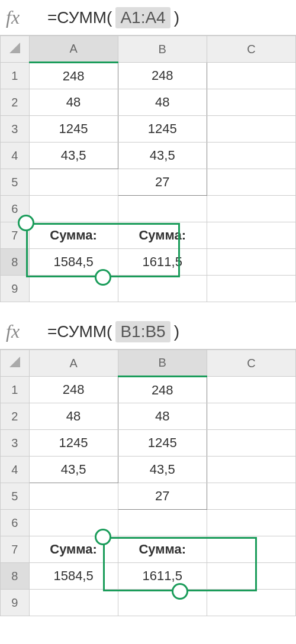 This screenshot has height=644, width=296. What do you see at coordinates (143, 332) in the screenshot?
I see `formula-range: B1:B5` at bounding box center [143, 332].